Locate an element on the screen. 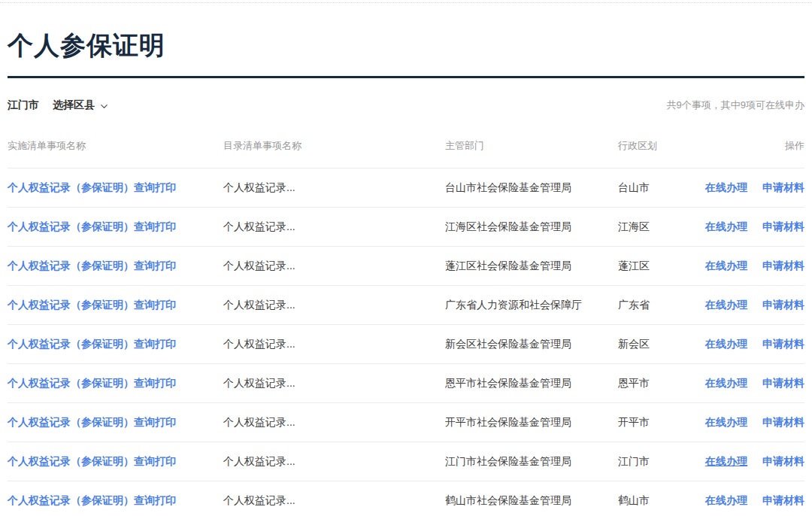 The width and height of the screenshot is (812, 516). table-row: 个人权益记录（参保证明）查询打印 个人权益记录... 蓬江区社会保险基金管理局 … is located at coordinates (406, 266).